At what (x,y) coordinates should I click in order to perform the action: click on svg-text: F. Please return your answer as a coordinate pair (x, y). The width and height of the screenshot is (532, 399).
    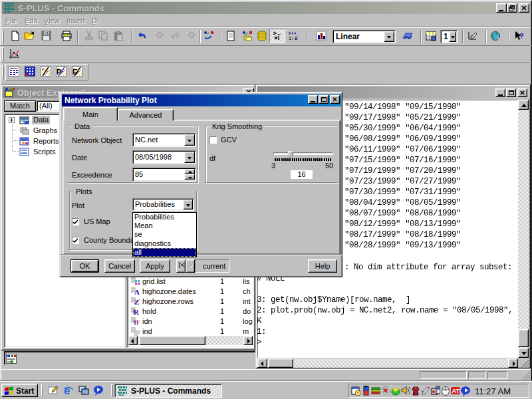
    Looking at the image, I should click on (138, 323).